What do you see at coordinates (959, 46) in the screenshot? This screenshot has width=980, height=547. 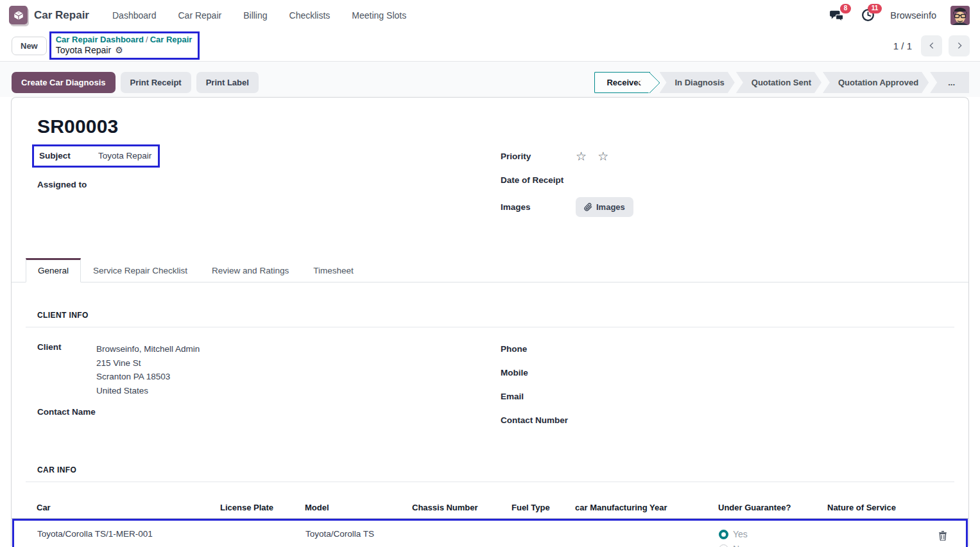 I see `chevron-right-icon` at bounding box center [959, 46].